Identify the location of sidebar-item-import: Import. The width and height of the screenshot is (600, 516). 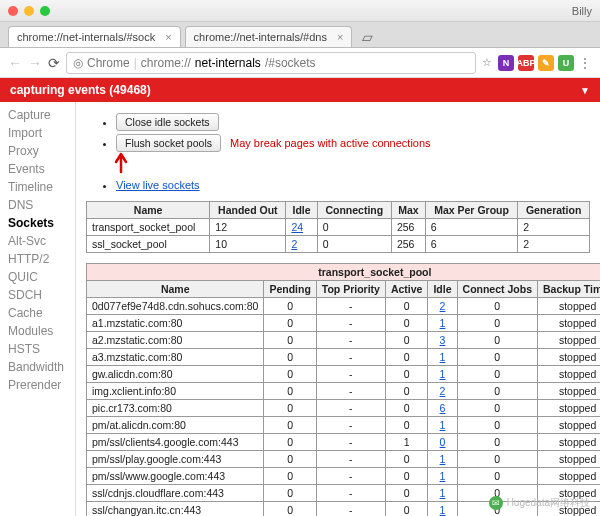
(38, 133).